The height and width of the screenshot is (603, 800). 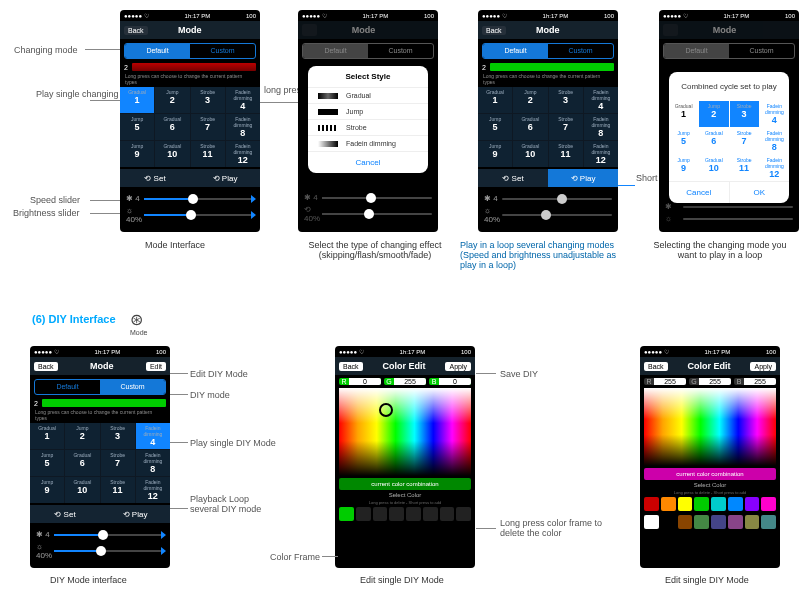 I want to click on arrow-play-single, so click(x=105, y=100).